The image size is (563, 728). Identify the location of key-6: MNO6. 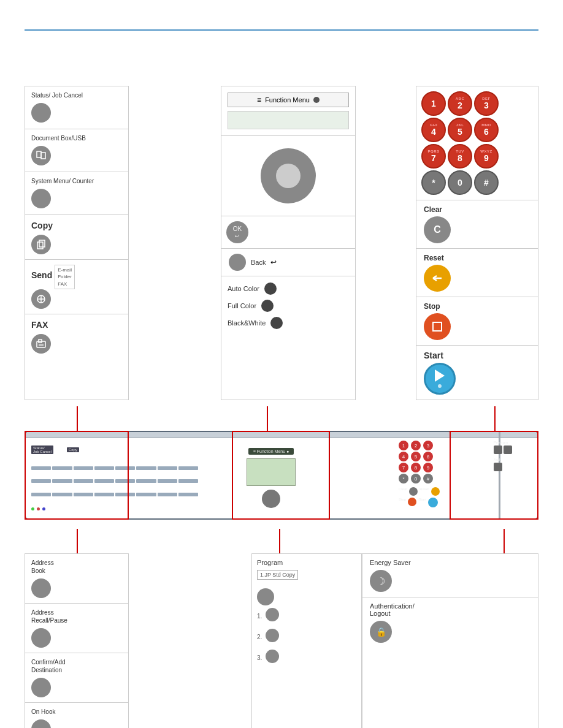
(486, 130).